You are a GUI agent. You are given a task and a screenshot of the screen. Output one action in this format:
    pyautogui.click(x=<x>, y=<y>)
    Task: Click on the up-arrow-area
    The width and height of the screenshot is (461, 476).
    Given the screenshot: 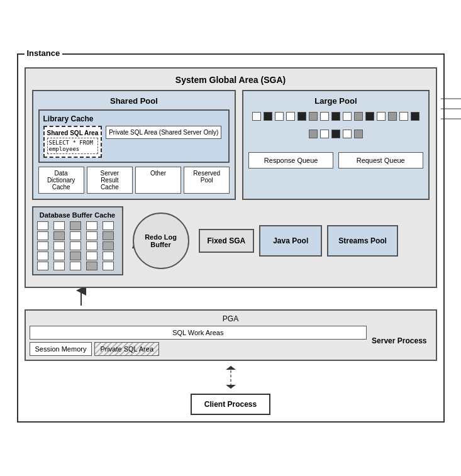 What is the action you would take?
    pyautogui.click(x=231, y=297)
    